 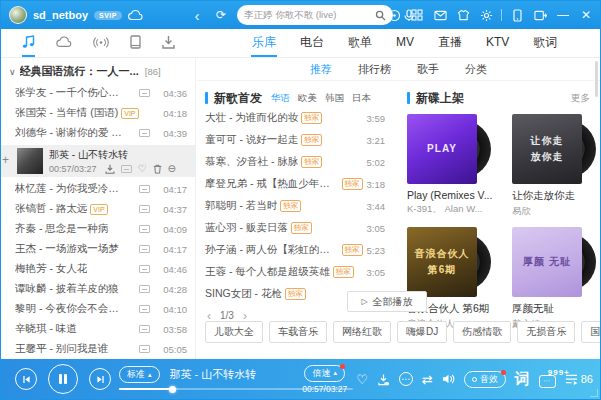 I want to click on playlist-song-row: 谭咏麟 - 披着羊皮的狼 04:28, so click(x=98, y=289).